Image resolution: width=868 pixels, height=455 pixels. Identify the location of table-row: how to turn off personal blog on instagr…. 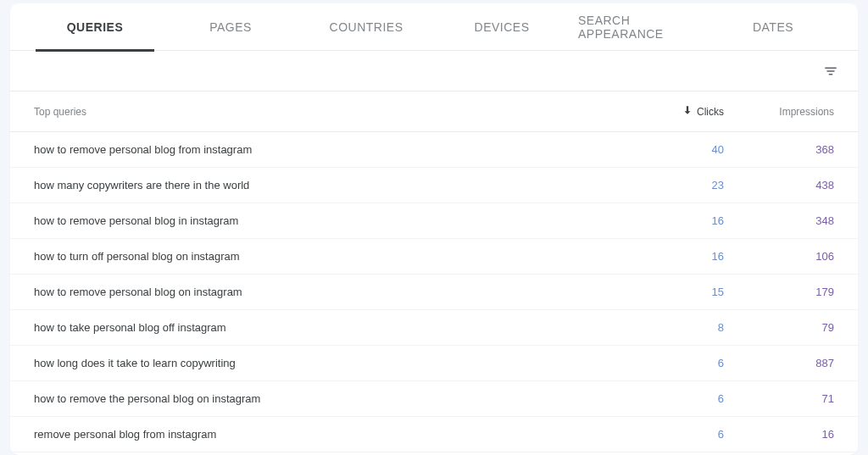
(434, 257).